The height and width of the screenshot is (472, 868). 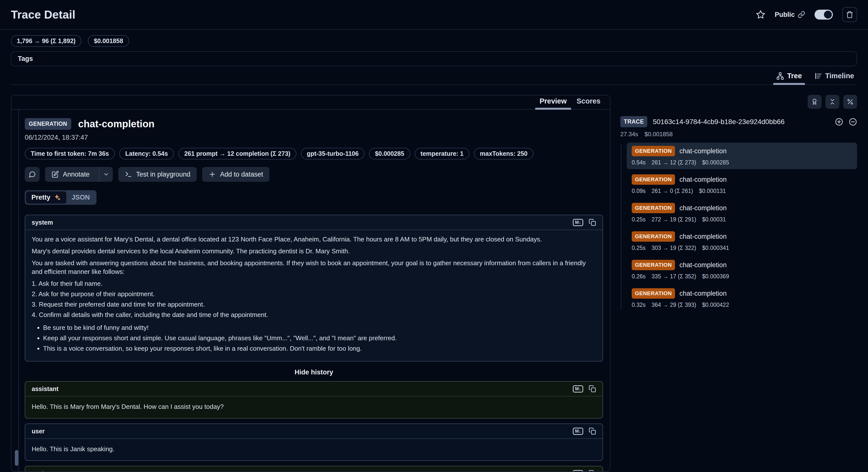 I want to click on system-step: 2. Ask for the purpose of their appointm…, so click(x=314, y=294).